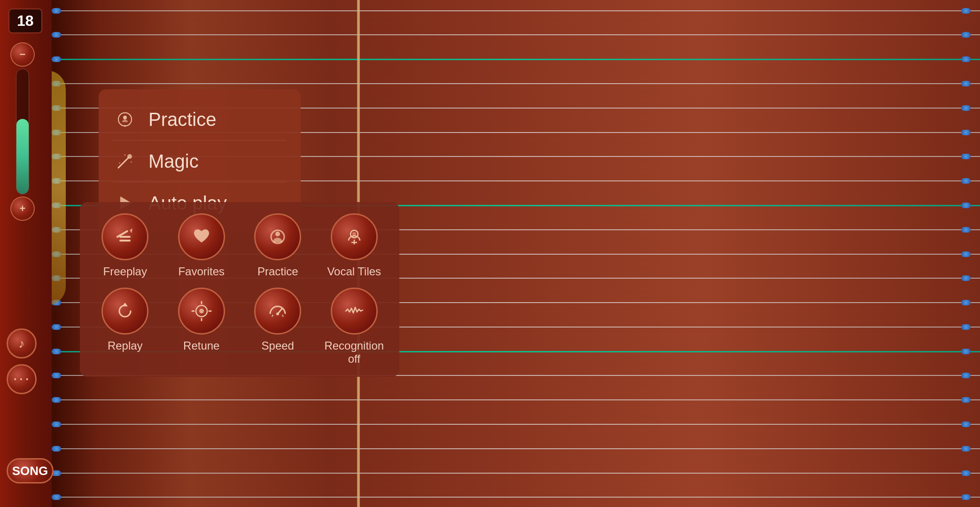 The image size is (980, 507). I want to click on music-button: ♪, so click(22, 343).